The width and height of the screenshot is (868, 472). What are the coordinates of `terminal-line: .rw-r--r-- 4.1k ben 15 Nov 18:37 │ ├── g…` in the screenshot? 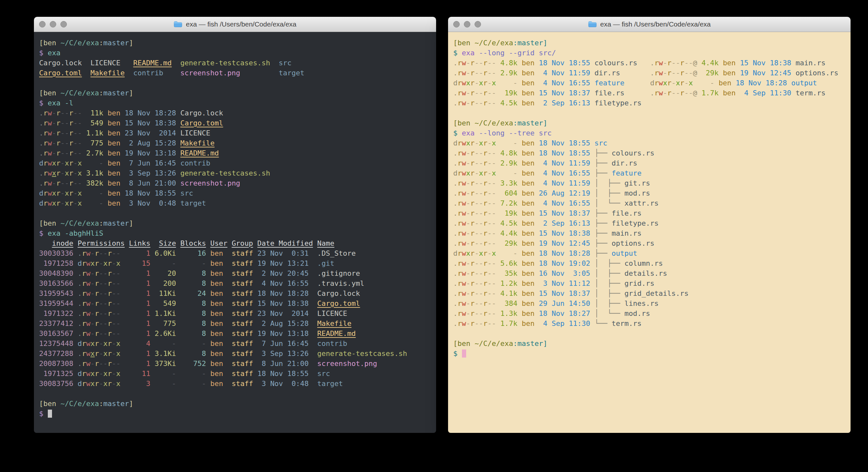 It's located at (652, 293).